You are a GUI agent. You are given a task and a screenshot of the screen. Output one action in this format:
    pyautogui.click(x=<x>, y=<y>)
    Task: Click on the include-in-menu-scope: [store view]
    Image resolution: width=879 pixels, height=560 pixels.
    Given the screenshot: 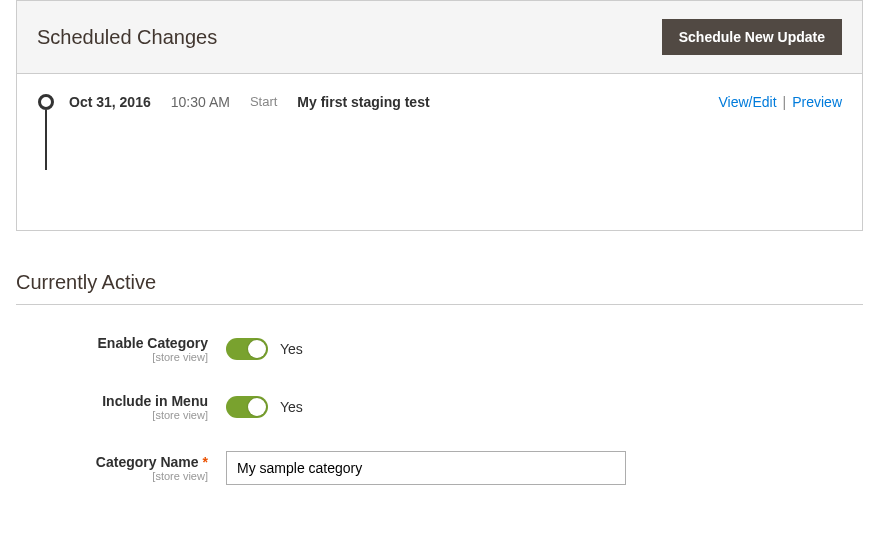 What is the action you would take?
    pyautogui.click(x=112, y=415)
    